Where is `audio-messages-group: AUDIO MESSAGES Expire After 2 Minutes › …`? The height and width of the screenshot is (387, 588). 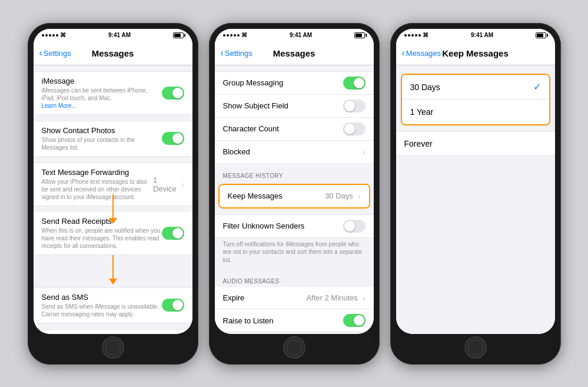 audio-messages-group: AUDIO MESSAGES Expire After 2 Minutes › … is located at coordinates (294, 306).